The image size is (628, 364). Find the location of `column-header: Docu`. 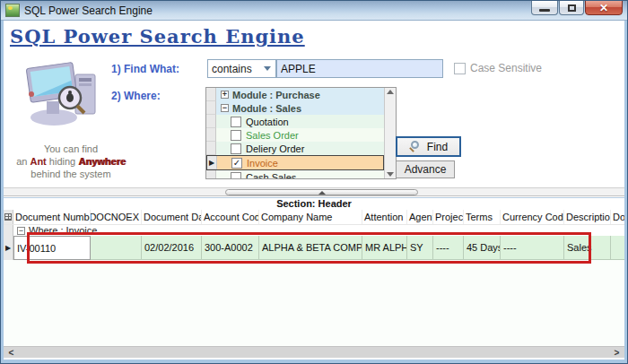

column-header: Docu is located at coordinates (617, 217).